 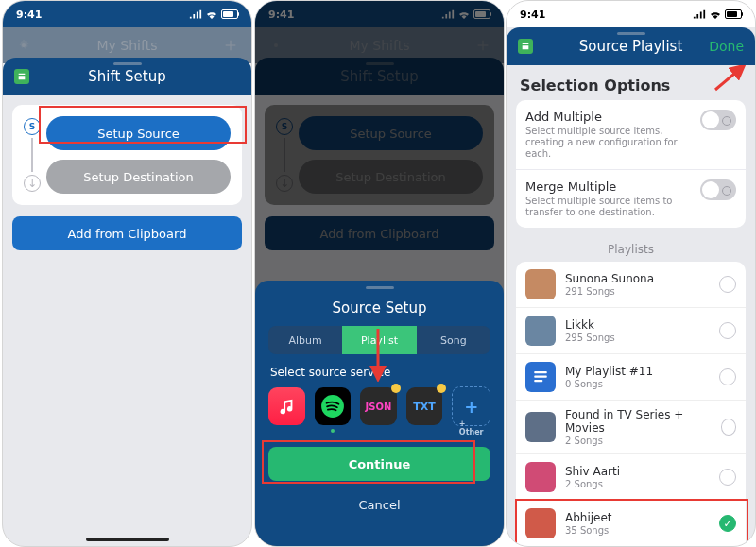 What do you see at coordinates (380, 504) in the screenshot?
I see `cancel-button: Cancel` at bounding box center [380, 504].